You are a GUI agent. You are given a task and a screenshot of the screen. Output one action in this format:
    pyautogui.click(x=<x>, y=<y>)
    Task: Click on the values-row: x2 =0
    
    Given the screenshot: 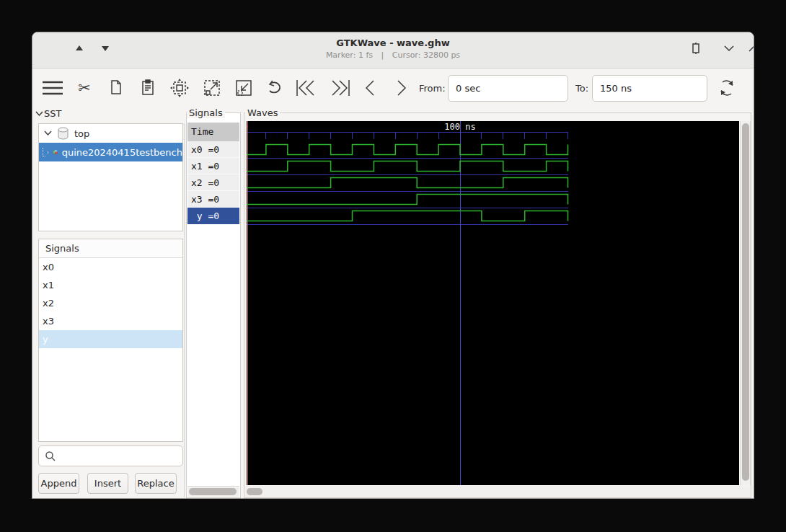 What is the action you would take?
    pyautogui.click(x=213, y=183)
    